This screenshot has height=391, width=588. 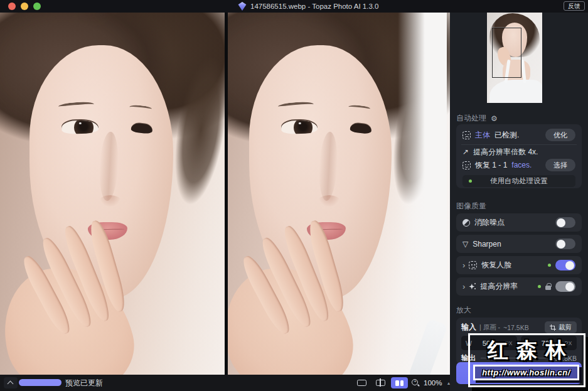 I want to click on input-row: 输入 | 原画 - ~17.5KB 裁剪, so click(x=519, y=328).